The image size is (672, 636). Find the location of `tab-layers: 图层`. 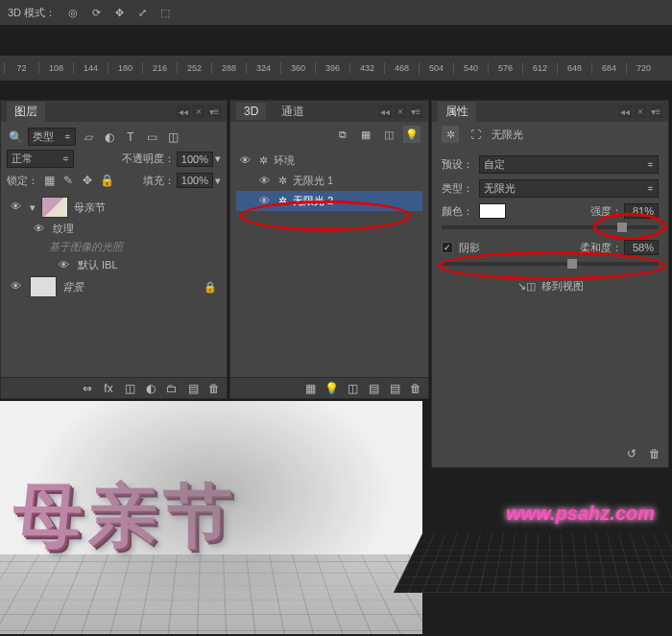

tab-layers: 图层 is located at coordinates (26, 111).